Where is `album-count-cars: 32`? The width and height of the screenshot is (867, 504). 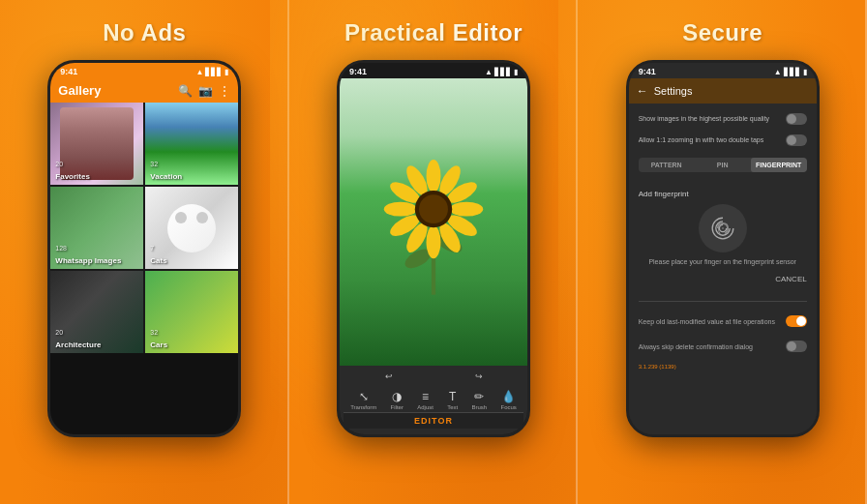 album-count-cars: 32 is located at coordinates (154, 339).